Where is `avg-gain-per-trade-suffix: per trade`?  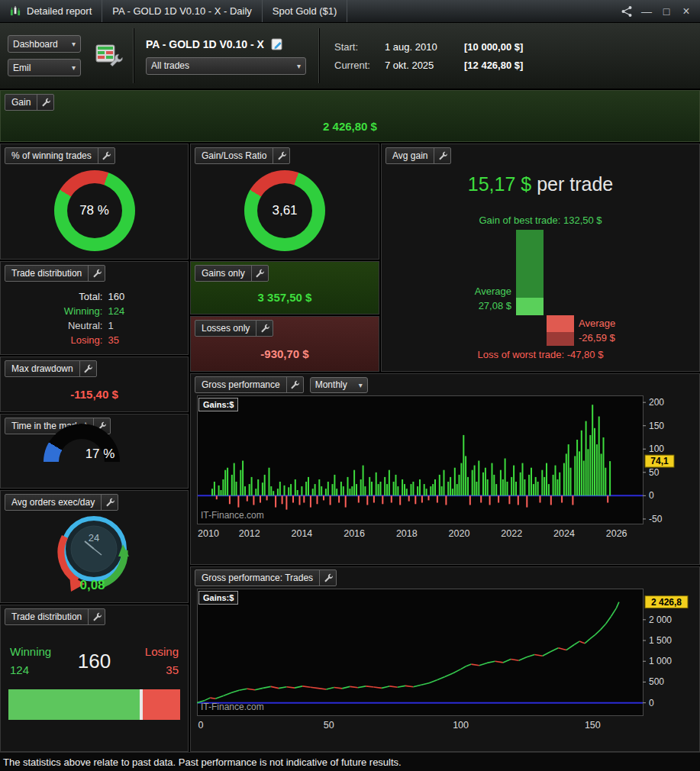
avg-gain-per-trade-suffix: per trade is located at coordinates (573, 184).